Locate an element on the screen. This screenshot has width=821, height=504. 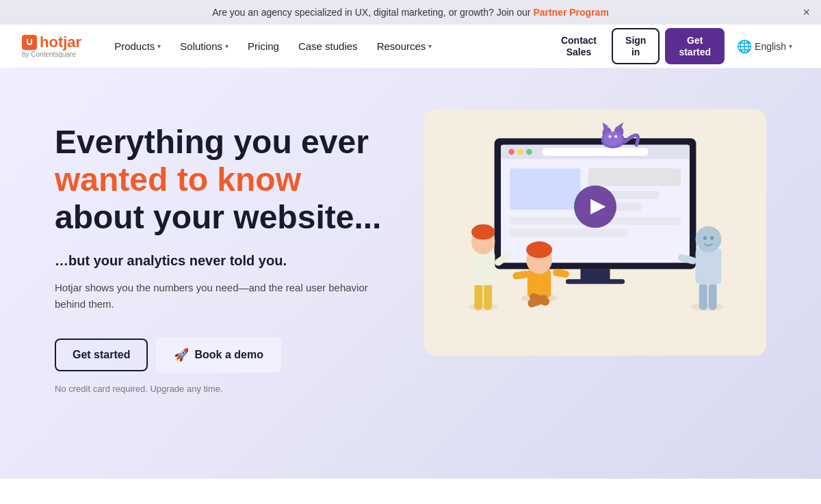
banner-close-button: × is located at coordinates (806, 12).